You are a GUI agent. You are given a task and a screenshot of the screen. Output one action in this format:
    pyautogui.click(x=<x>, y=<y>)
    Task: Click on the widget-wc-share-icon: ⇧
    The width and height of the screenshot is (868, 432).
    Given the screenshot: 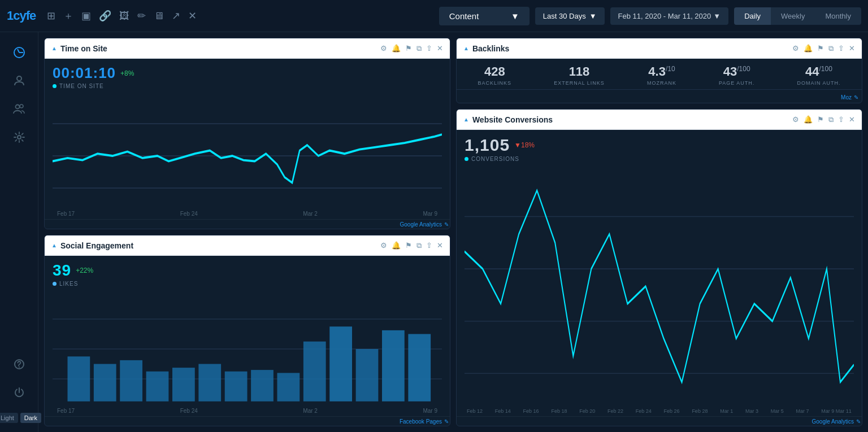 What is the action you would take?
    pyautogui.click(x=841, y=120)
    